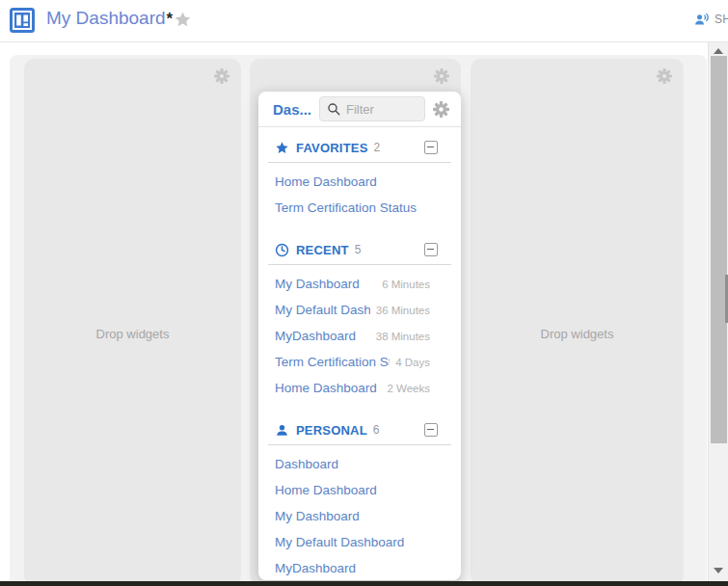  Describe the element at coordinates (322, 251) in the screenshot. I see `section-label: RECENT` at that location.